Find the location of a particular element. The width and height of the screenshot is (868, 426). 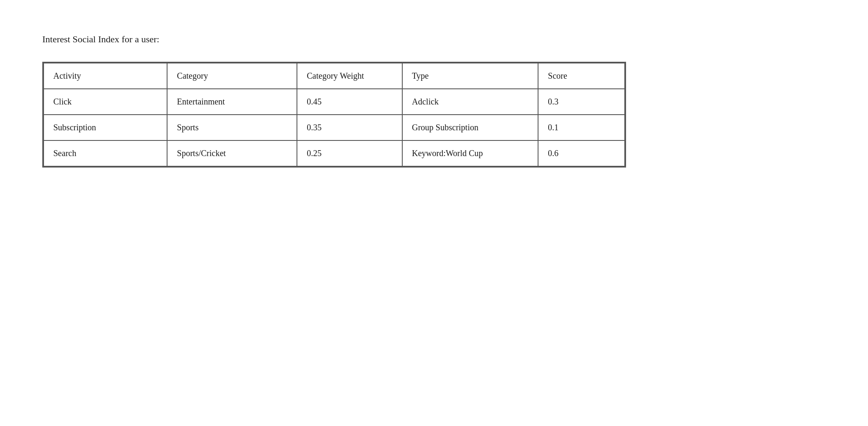

header-category: Category is located at coordinates (232, 76).